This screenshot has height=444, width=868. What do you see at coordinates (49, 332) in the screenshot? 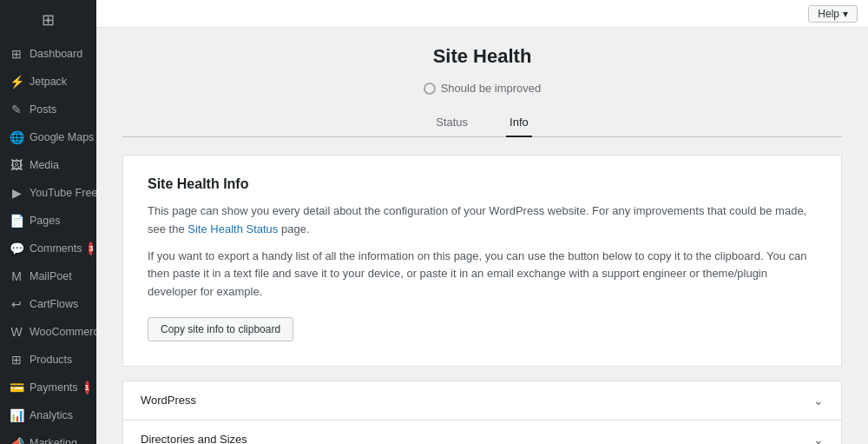
I see `sidebar-item-woocommerce: W WooCommerce` at bounding box center [49, 332].